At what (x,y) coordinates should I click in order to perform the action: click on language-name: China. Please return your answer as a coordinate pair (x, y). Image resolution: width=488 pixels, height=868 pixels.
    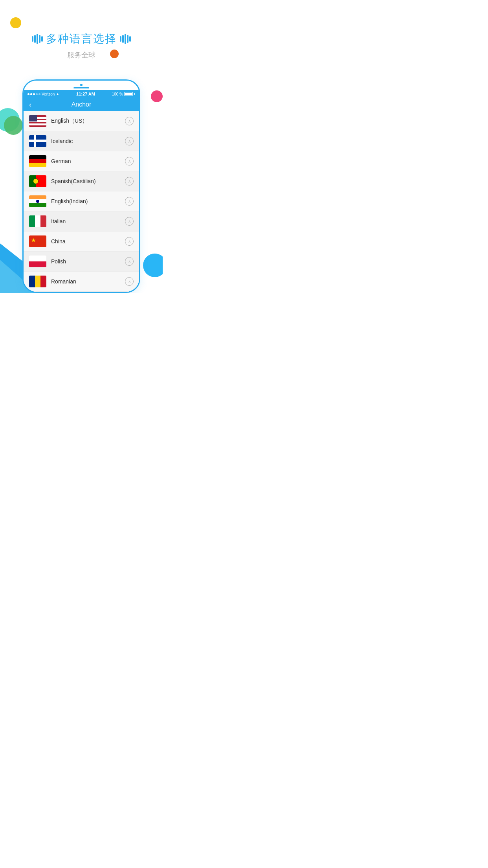
    Looking at the image, I should click on (88, 241).